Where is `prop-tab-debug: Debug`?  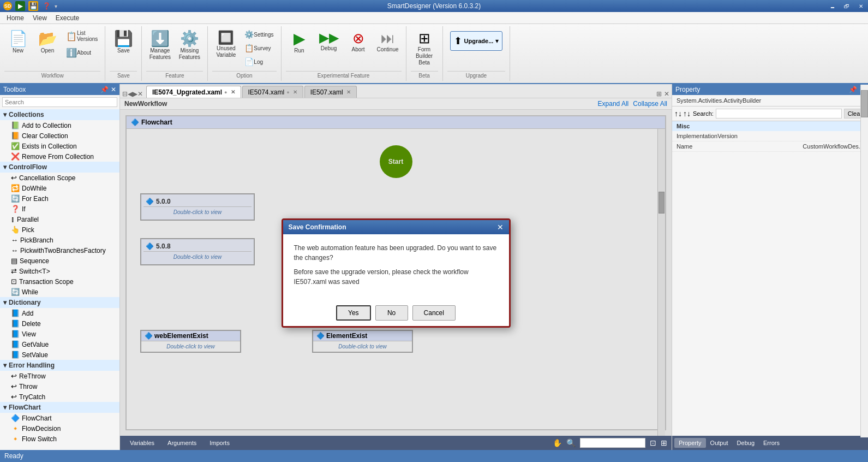 prop-tab-debug: Debug is located at coordinates (746, 443).